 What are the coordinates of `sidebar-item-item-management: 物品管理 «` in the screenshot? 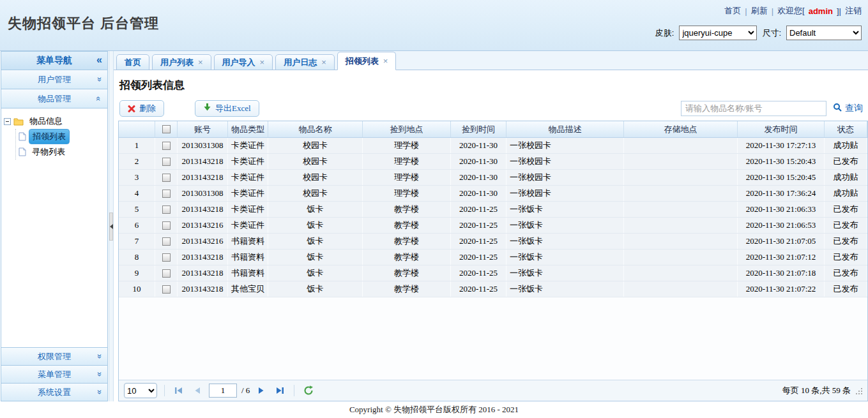 It's located at (54, 99).